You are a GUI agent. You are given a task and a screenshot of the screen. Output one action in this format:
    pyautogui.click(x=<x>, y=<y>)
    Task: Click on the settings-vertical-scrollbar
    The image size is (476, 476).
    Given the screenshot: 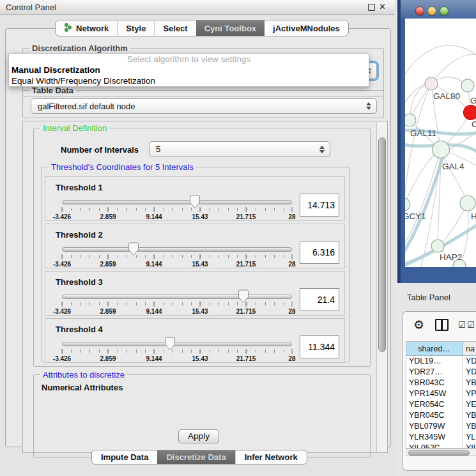 What is the action you would take?
    pyautogui.click(x=382, y=287)
    